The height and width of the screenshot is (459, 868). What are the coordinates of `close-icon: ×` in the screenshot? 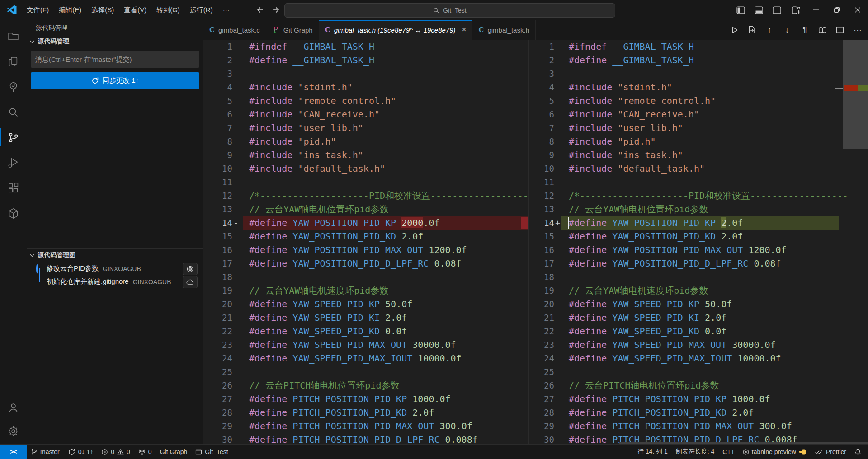 It's located at (464, 30).